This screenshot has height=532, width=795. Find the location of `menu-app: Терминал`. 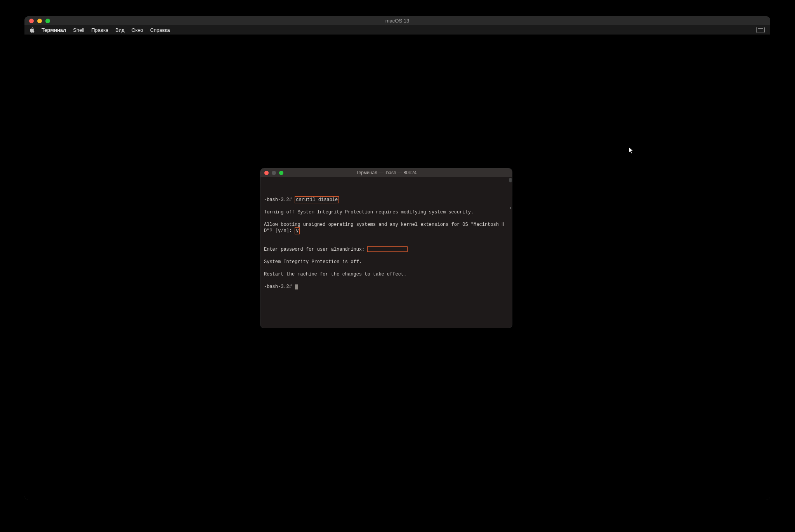

menu-app: Терминал is located at coordinates (54, 30).